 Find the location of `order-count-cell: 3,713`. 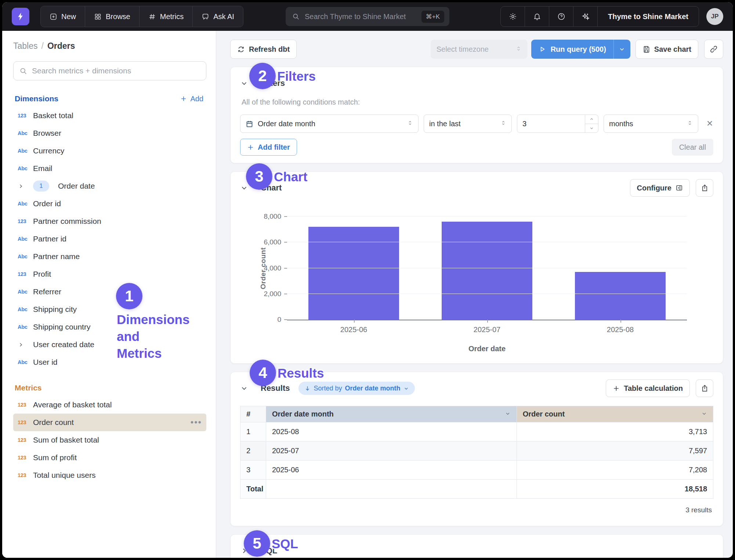

order-count-cell: 3,713 is located at coordinates (615, 432).